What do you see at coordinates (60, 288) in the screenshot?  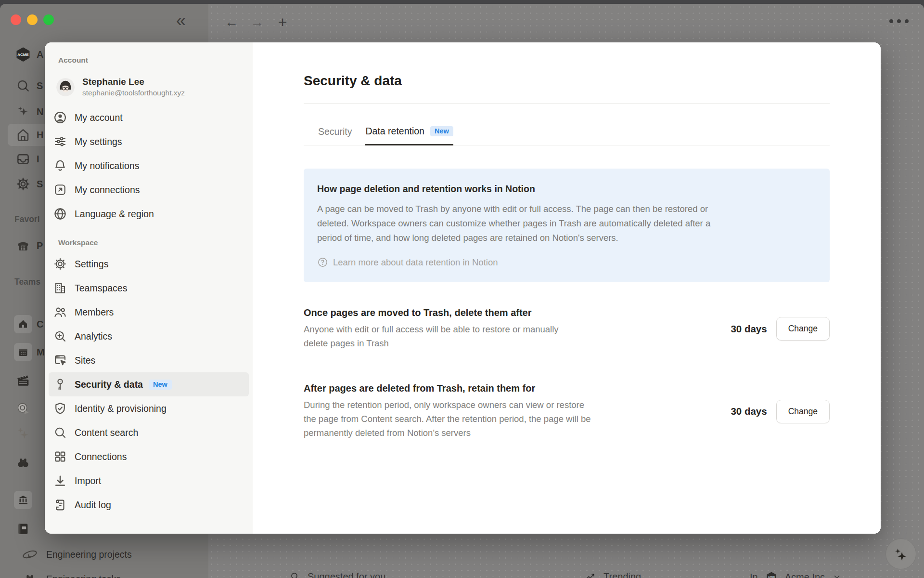 I see `building-icon` at bounding box center [60, 288].